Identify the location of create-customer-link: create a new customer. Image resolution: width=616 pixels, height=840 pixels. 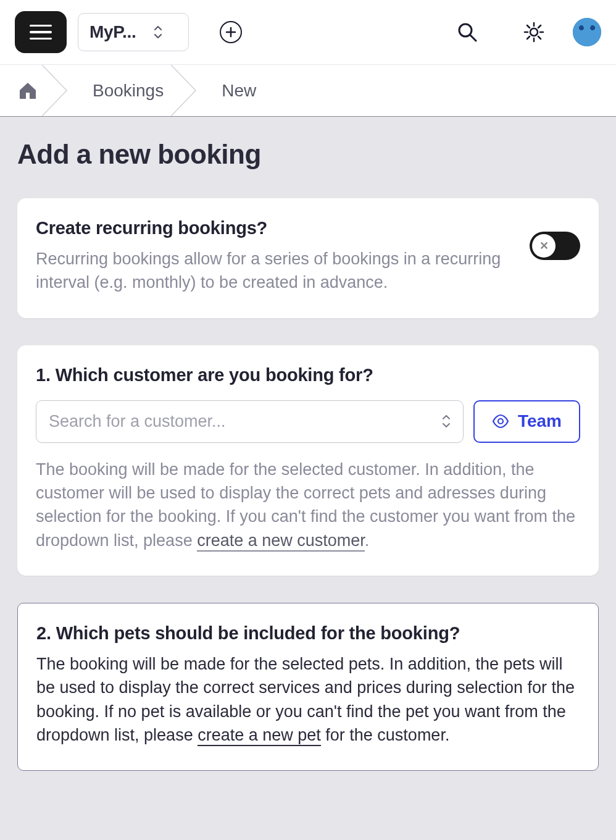
(281, 541).